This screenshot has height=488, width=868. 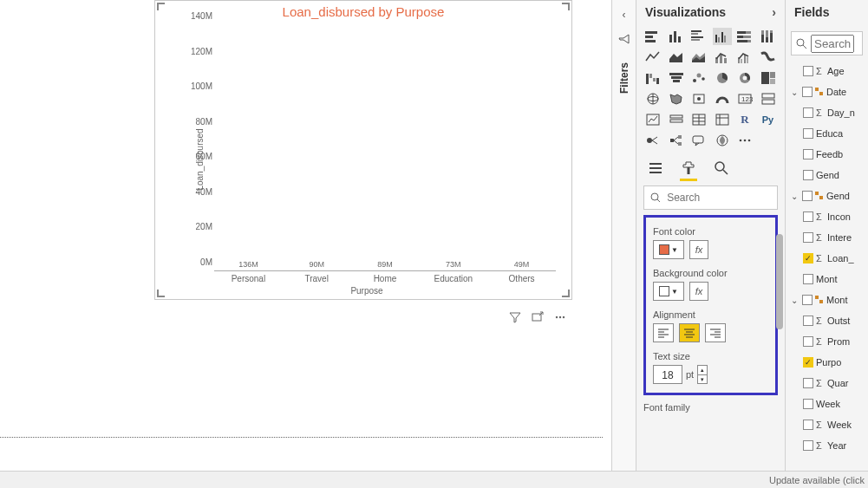 I want to click on field-row: ΣLoan_, so click(x=827, y=258).